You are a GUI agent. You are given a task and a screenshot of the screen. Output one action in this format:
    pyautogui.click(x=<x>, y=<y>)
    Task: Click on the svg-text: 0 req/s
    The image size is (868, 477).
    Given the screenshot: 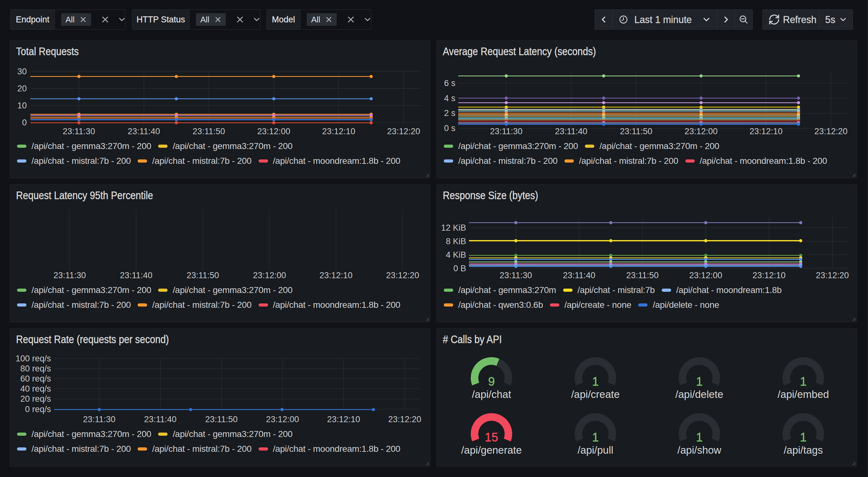 What is the action you would take?
    pyautogui.click(x=38, y=409)
    